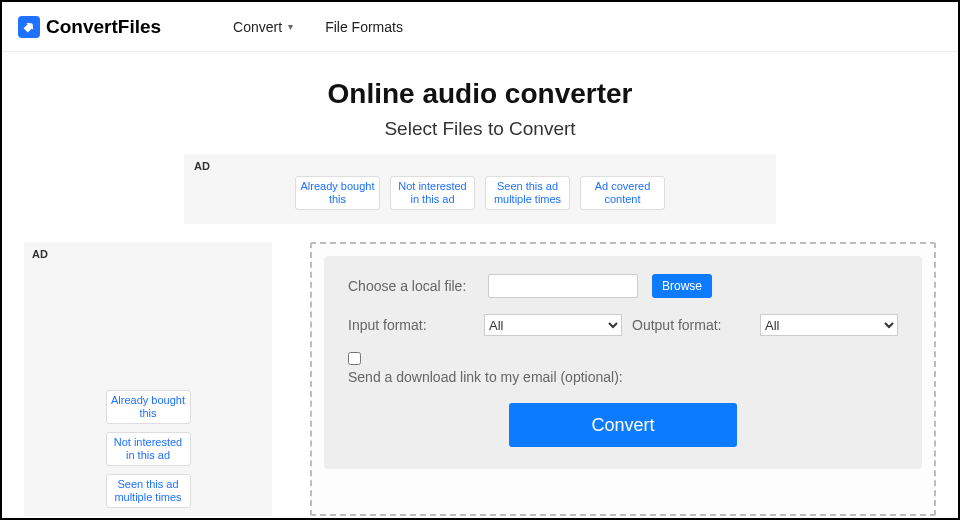  What do you see at coordinates (553, 325) in the screenshot?
I see `input-format-select: All` at bounding box center [553, 325].